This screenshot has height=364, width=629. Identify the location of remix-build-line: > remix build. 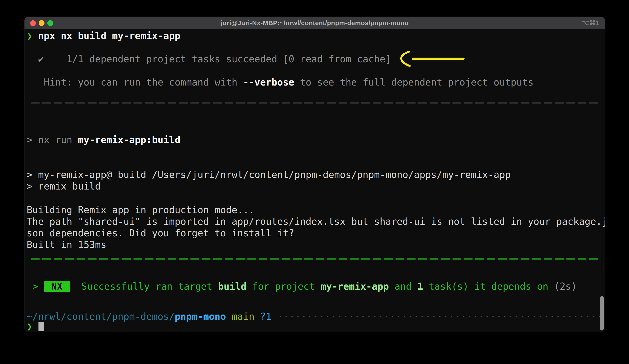
(315, 186).